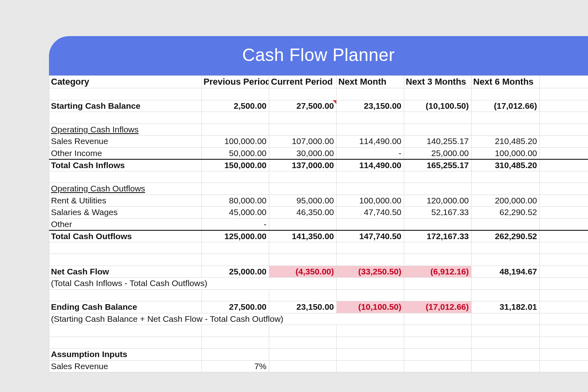 This screenshot has height=392, width=588. I want to click on row-starting-balance: Starting Cash Balance 2,500.00 27,500.00…, so click(319, 106).